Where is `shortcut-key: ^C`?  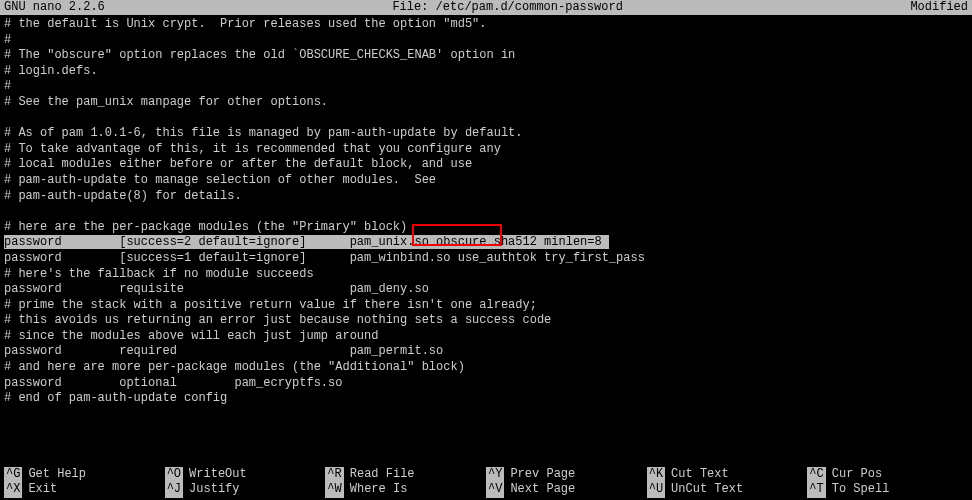 shortcut-key: ^C is located at coordinates (816, 475).